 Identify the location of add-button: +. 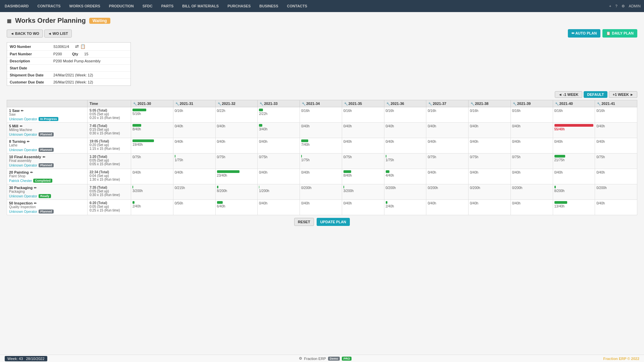
(610, 6).